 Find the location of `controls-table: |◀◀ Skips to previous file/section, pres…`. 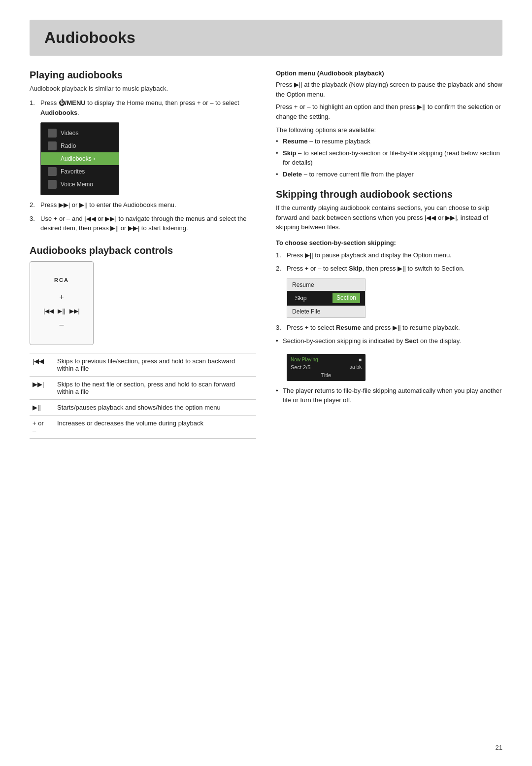

controls-table: |◀◀ Skips to previous file/section, pres… is located at coordinates (143, 396).